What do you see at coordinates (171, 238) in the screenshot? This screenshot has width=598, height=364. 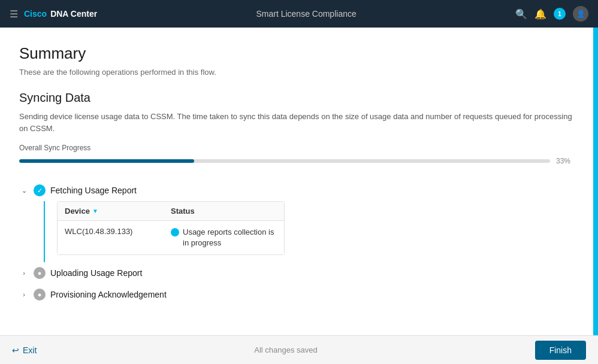 I see `table-row: WLC(10.48.39.133) Usage reports collecti…` at bounding box center [171, 238].